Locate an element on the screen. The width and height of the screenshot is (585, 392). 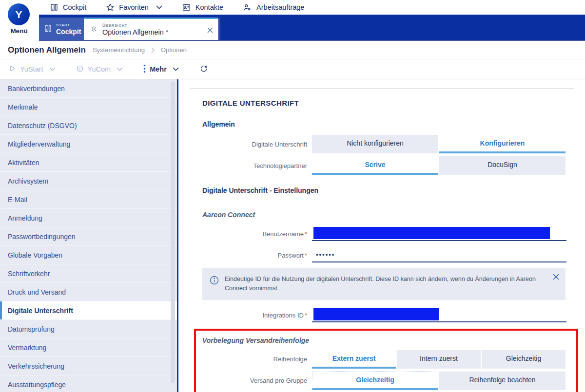
sidebar-item-label: Globale Vorgaben is located at coordinates (35, 255).